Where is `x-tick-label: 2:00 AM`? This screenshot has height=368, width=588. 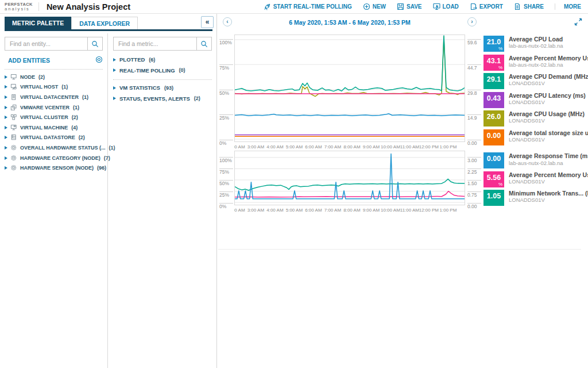
x-tick-label: 2:00 AM is located at coordinates (240, 210).